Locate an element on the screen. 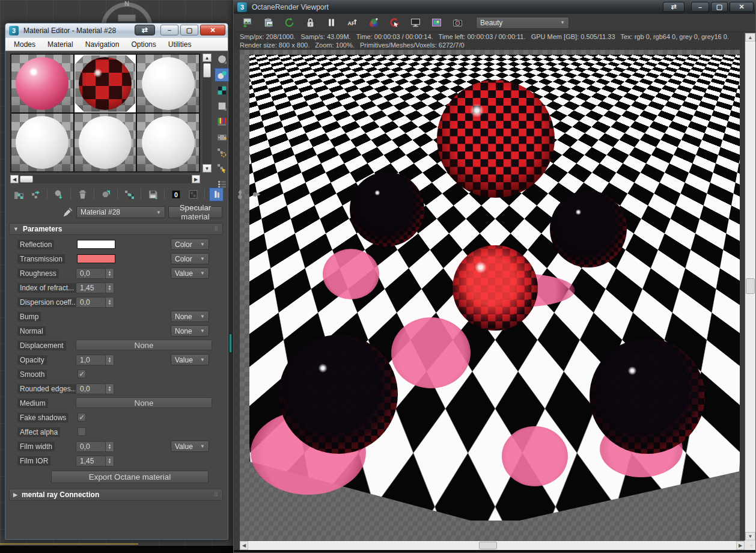 The image size is (756, 553). material-name-dropdown: Material #28 ▼ is located at coordinates (121, 212).